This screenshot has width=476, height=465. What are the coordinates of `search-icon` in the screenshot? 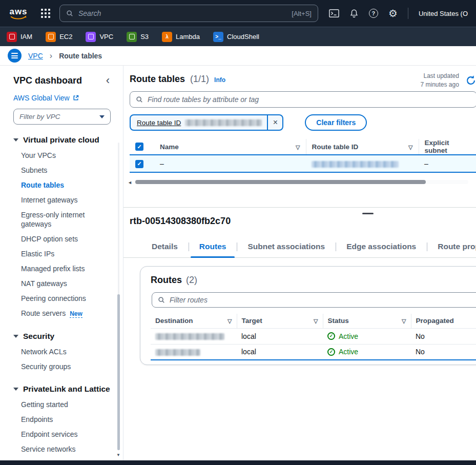 It's located at (139, 99).